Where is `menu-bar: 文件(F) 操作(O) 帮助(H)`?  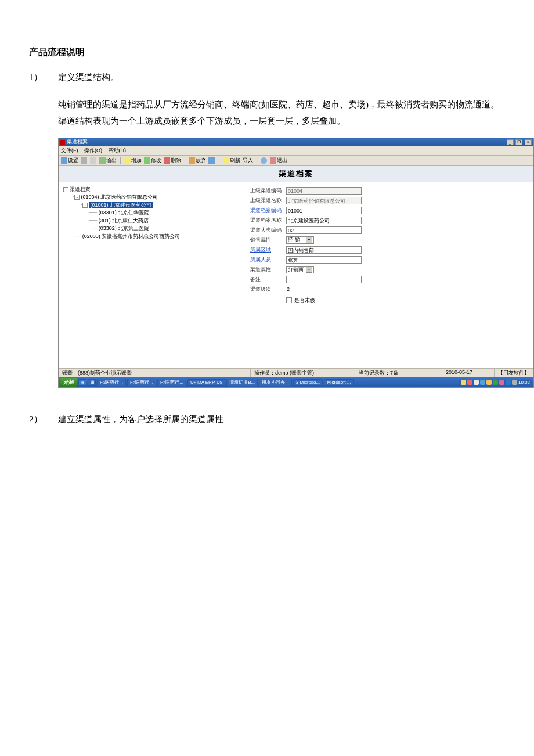 menu-bar: 文件(F) 操作(O) 帮助(H) is located at coordinates (296, 151).